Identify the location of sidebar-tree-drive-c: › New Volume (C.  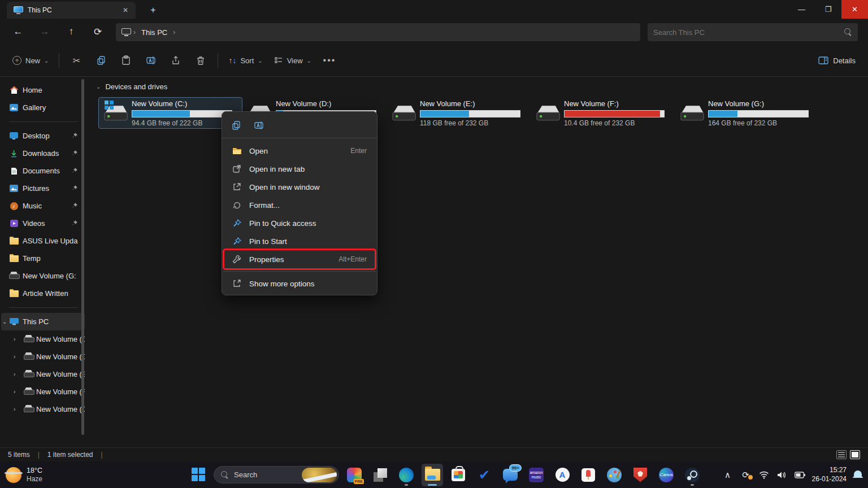
(43, 339).